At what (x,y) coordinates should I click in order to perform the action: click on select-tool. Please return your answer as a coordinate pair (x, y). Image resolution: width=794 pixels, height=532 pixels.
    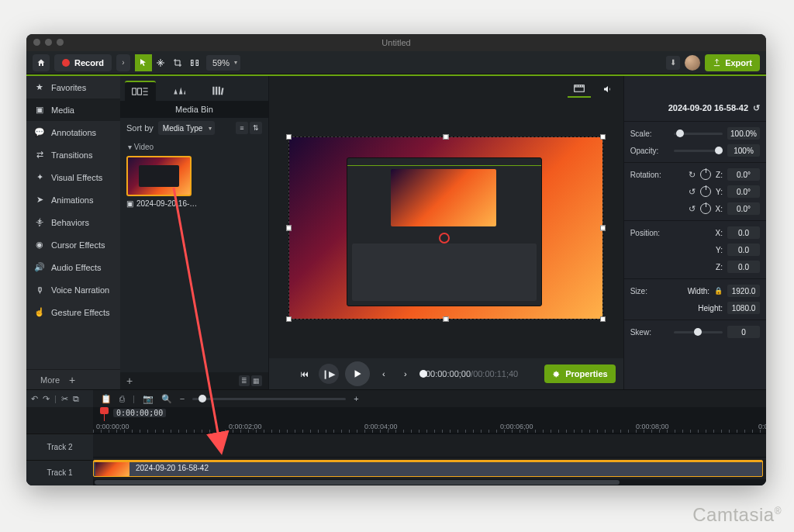
    Looking at the image, I should click on (143, 63).